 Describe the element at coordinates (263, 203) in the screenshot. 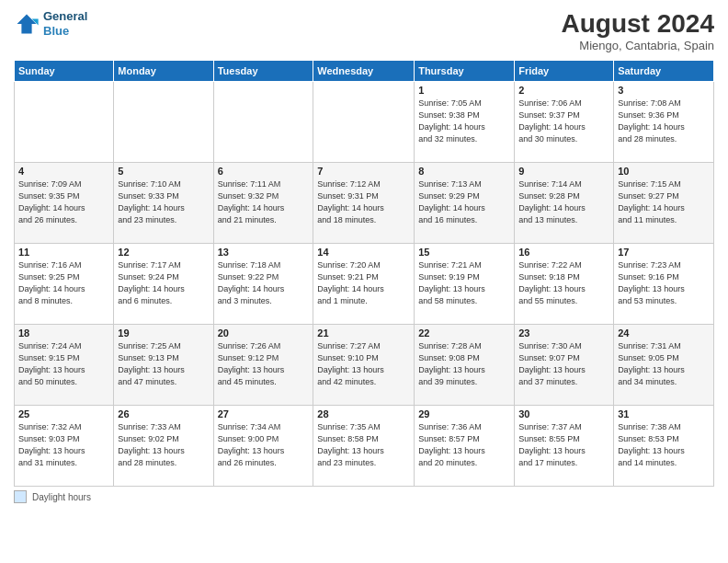

I see `calendar-cell: 6Sunrise: 7:11 AM Sunset: 9:32 PM Daylig…` at that location.